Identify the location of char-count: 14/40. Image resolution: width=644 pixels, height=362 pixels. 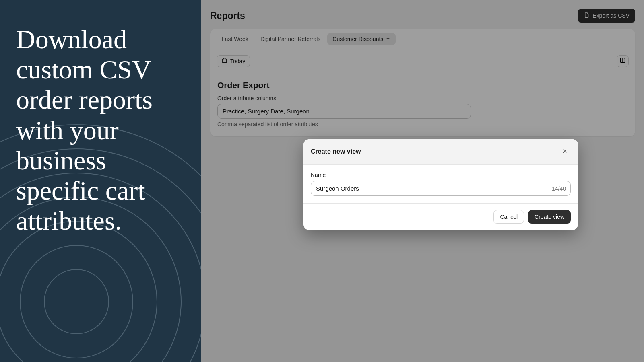
(559, 189).